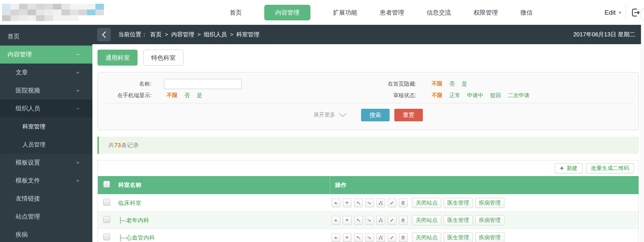  I want to click on reset-button: 重置, so click(409, 115).